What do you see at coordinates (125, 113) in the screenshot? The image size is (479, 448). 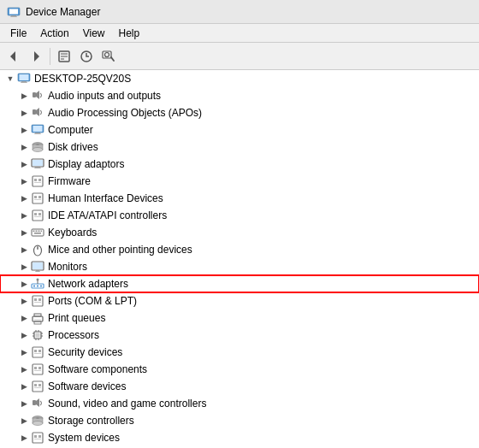 I see `item-label-audio-processing: Audio Processing Objects (APOs)` at bounding box center [125, 113].